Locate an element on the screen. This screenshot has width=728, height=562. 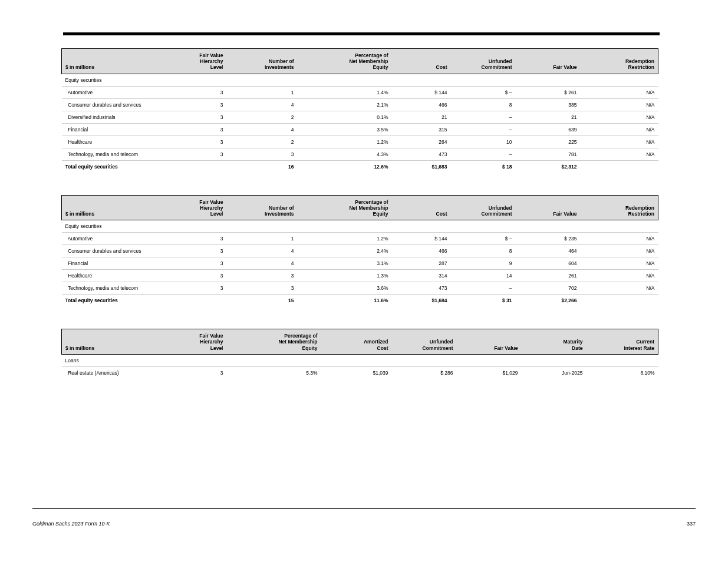
cell: Diversified industrials is located at coordinates (112, 117).